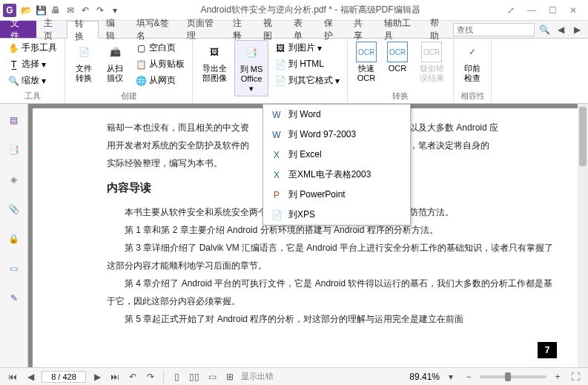 The image size is (588, 385). What do you see at coordinates (56, 10) in the screenshot?
I see `print-icon: 🖶` at bounding box center [56, 10].